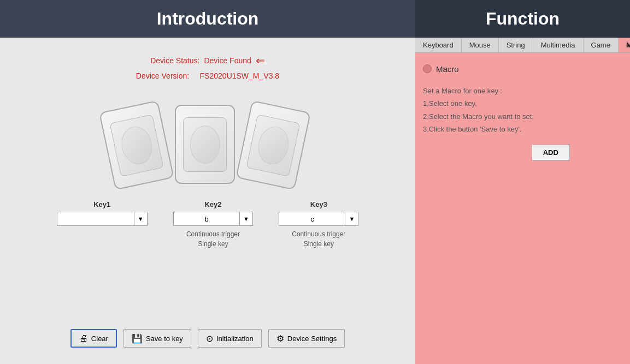 The height and width of the screenshot is (364, 630). What do you see at coordinates (163, 76) in the screenshot?
I see `device-version-label: Device Version:` at bounding box center [163, 76].